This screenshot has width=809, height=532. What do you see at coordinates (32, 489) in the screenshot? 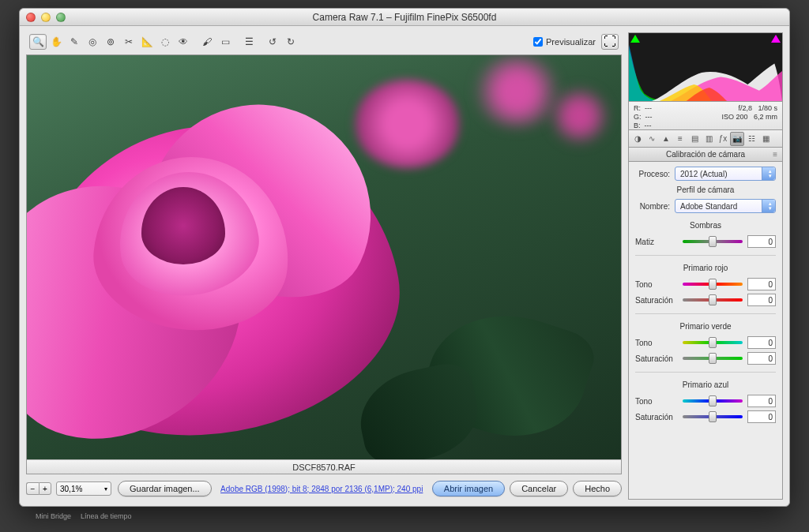
I see `zoom-out-button: −` at bounding box center [32, 489].